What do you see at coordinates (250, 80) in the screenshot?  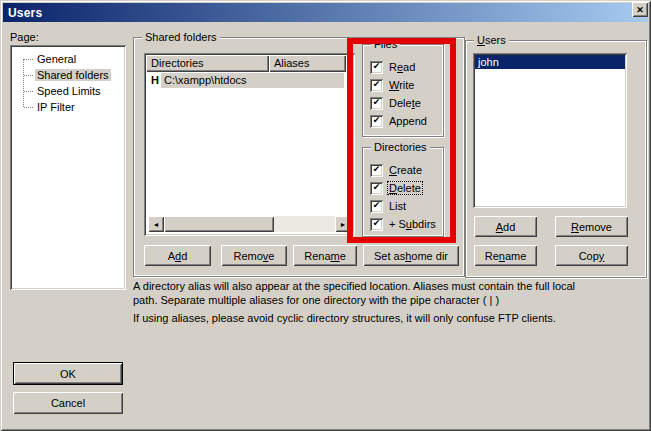 I see `table-row: H C:\xampp\htdocs` at bounding box center [250, 80].